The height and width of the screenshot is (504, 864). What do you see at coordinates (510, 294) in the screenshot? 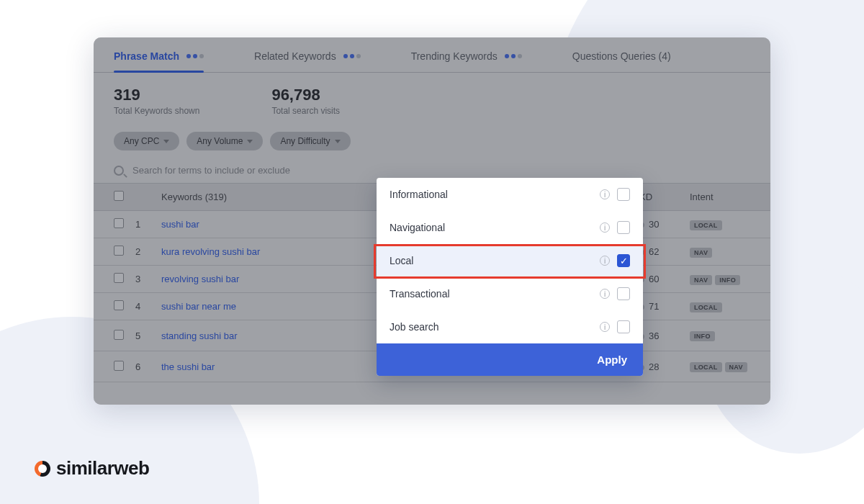
I see `intent-option-transactional: Transactionali` at bounding box center [510, 294].